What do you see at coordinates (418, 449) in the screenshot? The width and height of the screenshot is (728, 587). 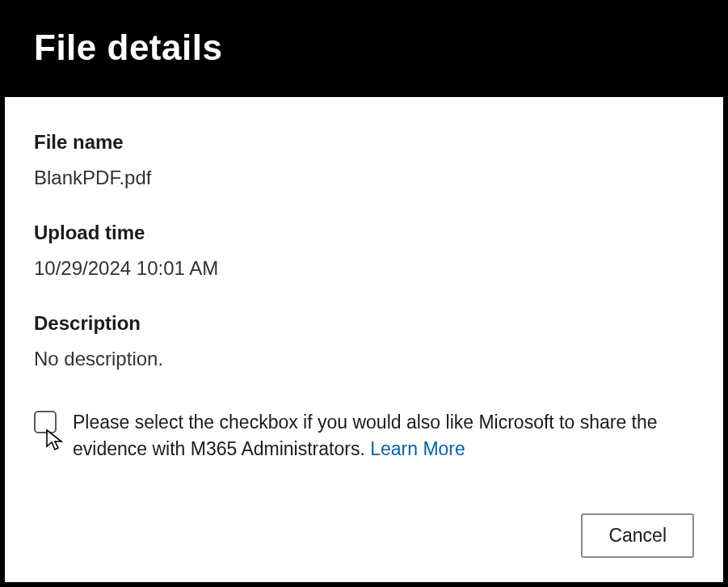 I see `learn-more-link: Learn More` at bounding box center [418, 449].